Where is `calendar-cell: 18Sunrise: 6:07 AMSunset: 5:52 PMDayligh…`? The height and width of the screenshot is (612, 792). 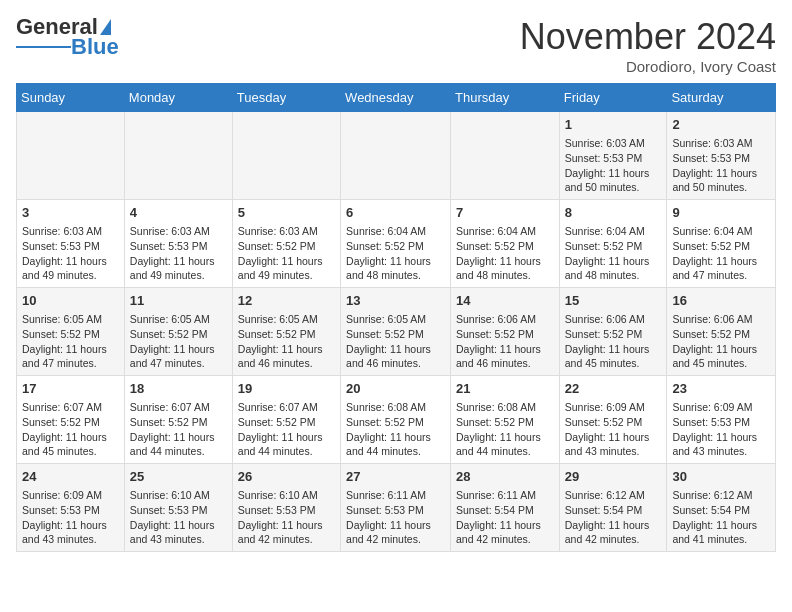 calendar-cell: 18Sunrise: 6:07 AMSunset: 5:52 PMDayligh… is located at coordinates (178, 420).